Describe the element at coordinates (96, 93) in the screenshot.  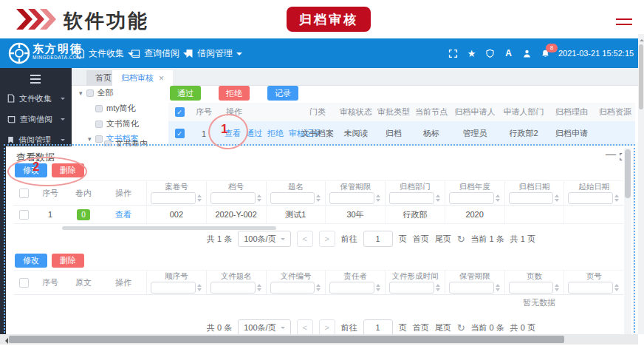
I see `tree-node-root: ▾ 全部` at that location.